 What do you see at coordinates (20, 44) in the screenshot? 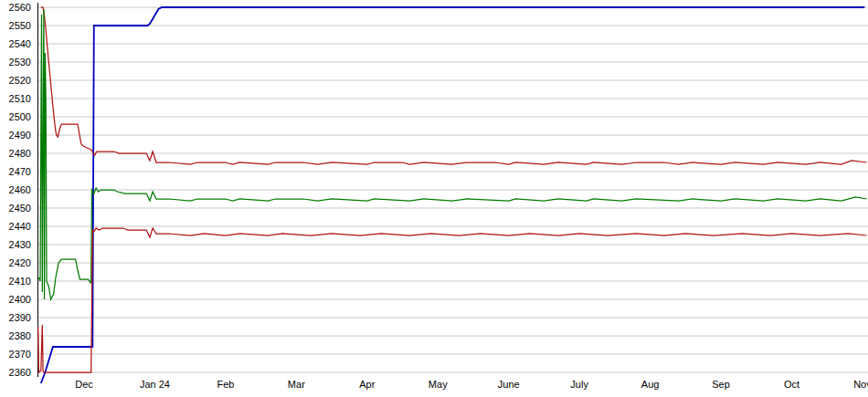
I see `y-axis-tick-label: 2540` at bounding box center [20, 44].